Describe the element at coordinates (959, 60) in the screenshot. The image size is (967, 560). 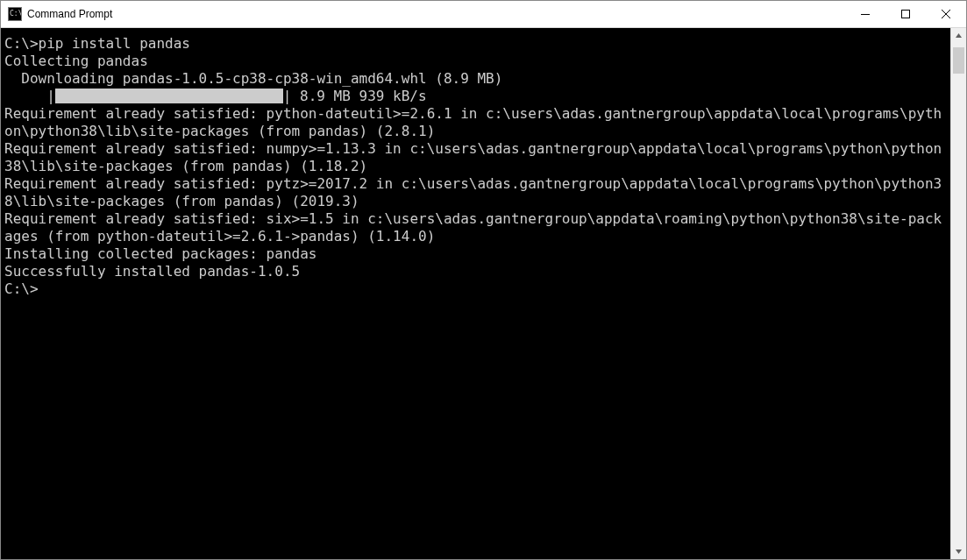
I see `scroll-thumb` at that location.